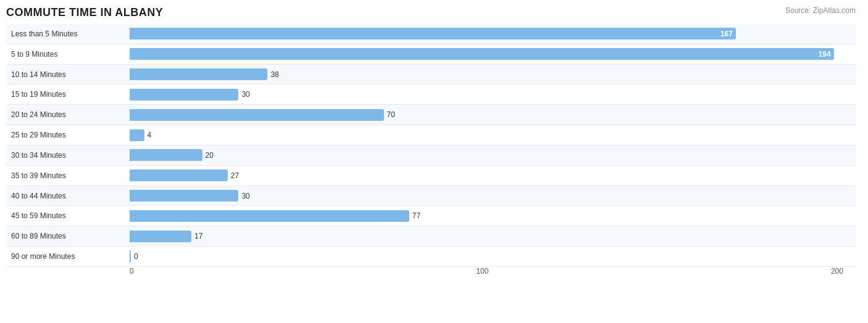 Image resolution: width=868 pixels, height=323 pixels. What do you see at coordinates (493, 276) in the screenshot?
I see `x-axis: 0100200` at bounding box center [493, 276].